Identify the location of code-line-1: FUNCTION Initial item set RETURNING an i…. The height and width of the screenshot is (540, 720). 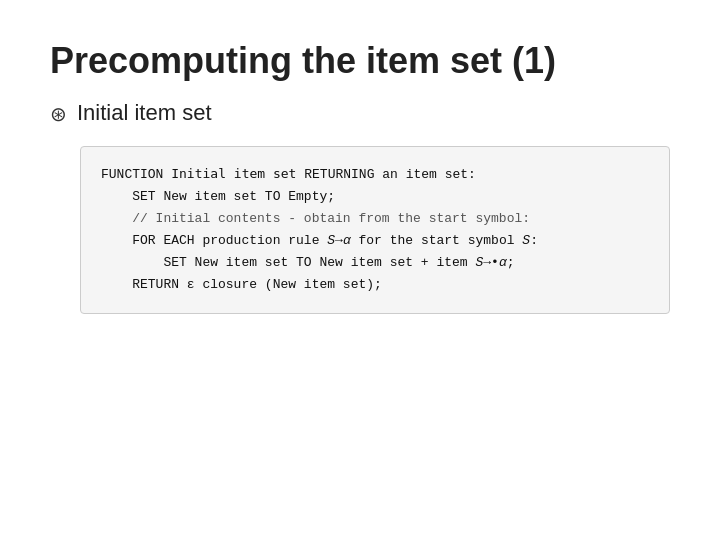
(375, 174).